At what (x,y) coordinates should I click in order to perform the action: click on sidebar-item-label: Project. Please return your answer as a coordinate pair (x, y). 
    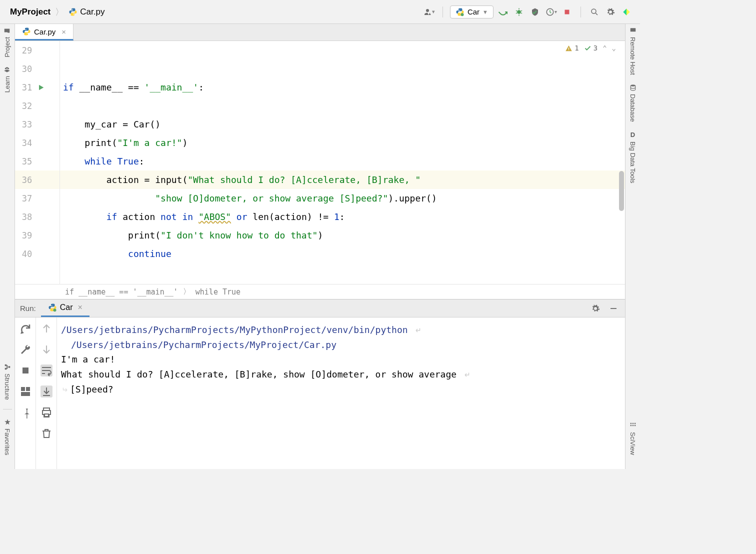
    Looking at the image, I should click on (7, 47).